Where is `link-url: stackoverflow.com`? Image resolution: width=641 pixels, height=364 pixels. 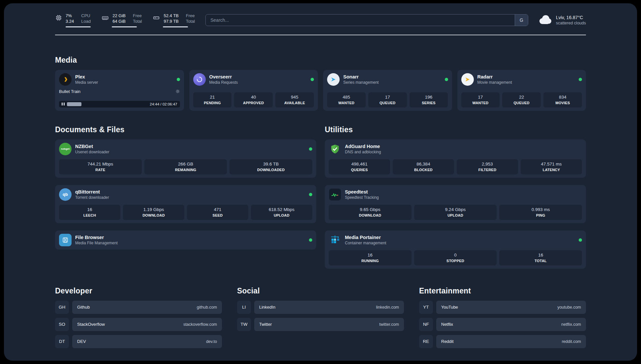 link-url: stackoverflow.com is located at coordinates (200, 324).